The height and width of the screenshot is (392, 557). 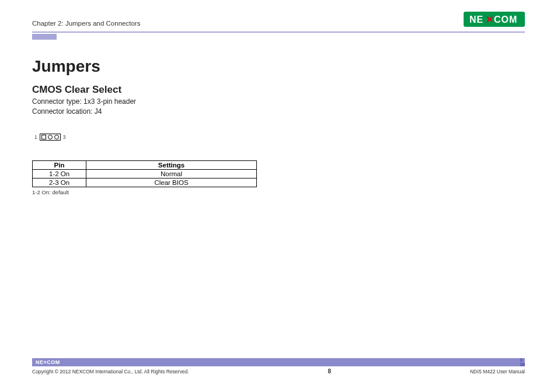 What do you see at coordinates (60, 174) in the screenshot?
I see `table-cell-pin: 1-2 On` at bounding box center [60, 174].